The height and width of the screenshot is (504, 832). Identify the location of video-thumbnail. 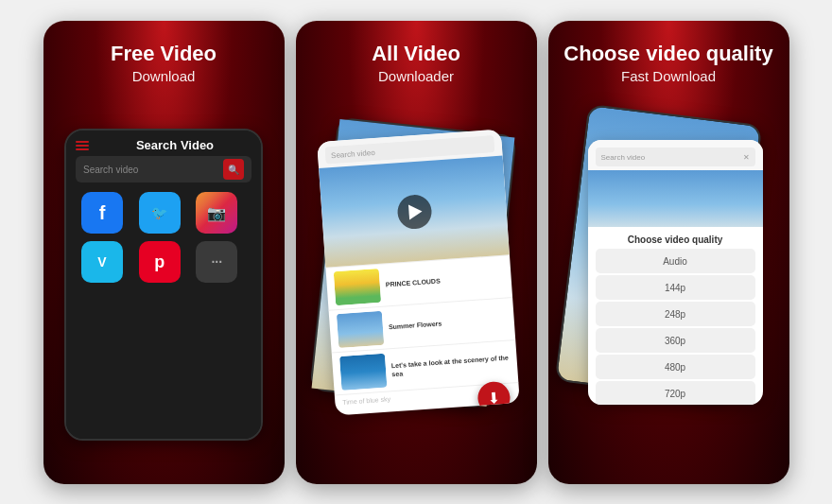
(414, 212).